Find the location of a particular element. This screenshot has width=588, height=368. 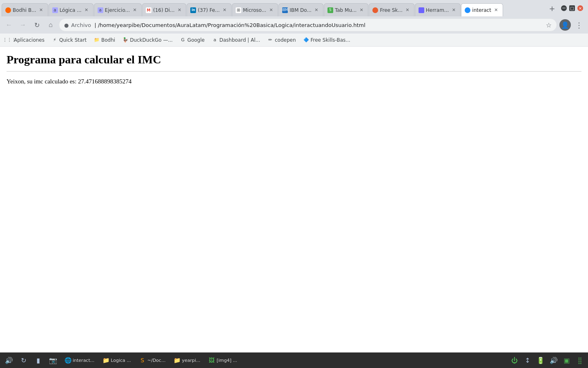

bookmark-label-aplicaciones: Aplicaciones is located at coordinates (29, 40).